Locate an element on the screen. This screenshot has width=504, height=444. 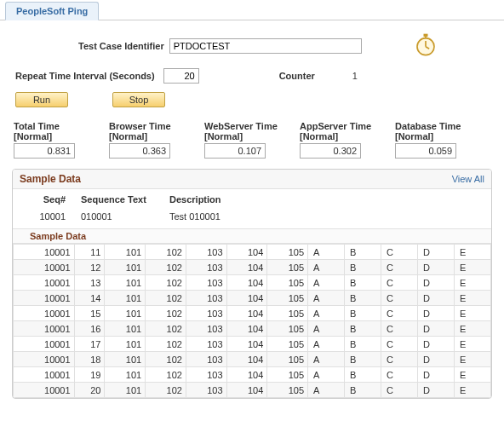
stop-button: Stop is located at coordinates (139, 100).